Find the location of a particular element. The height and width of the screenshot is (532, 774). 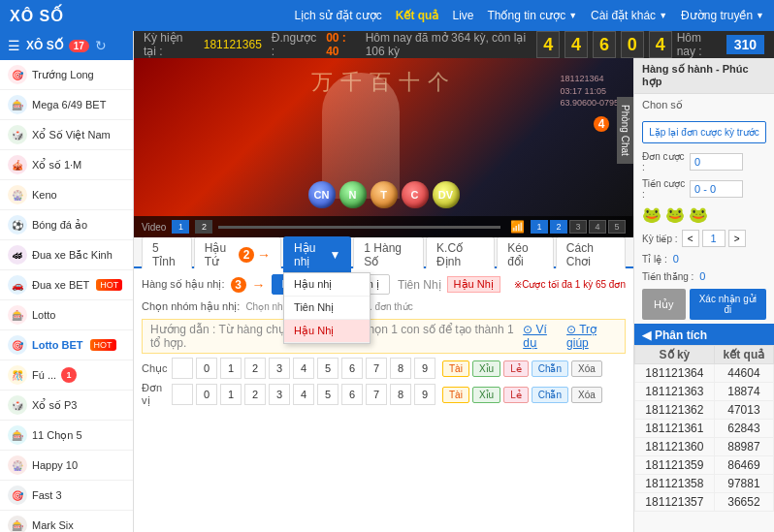

sidebar-item-truonglong: 🎯 Trướng Long is located at coordinates (66, 76).